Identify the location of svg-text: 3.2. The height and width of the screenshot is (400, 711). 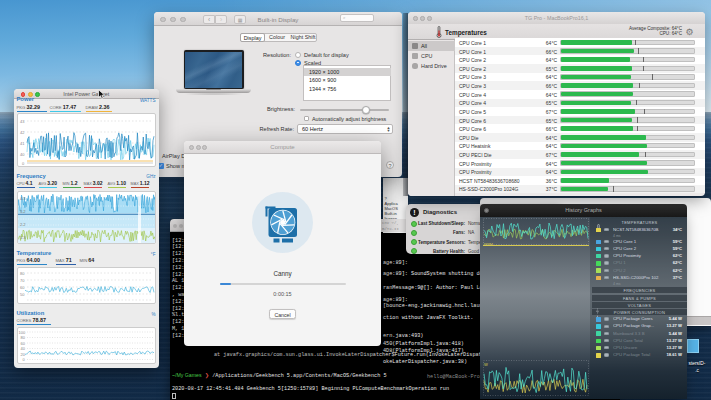
(23, 212).